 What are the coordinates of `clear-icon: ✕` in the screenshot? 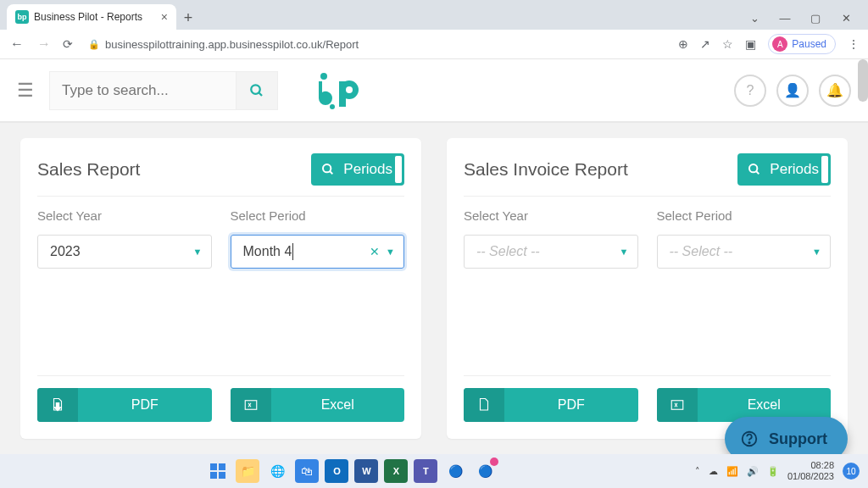 It's located at (375, 252).